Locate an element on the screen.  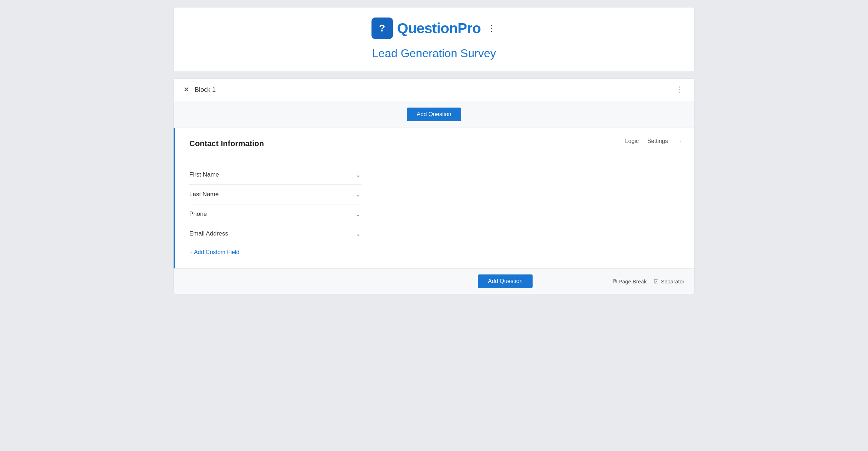
header-card: ? QuestionPro ⋮ Lead Generation Survey is located at coordinates (434, 39).